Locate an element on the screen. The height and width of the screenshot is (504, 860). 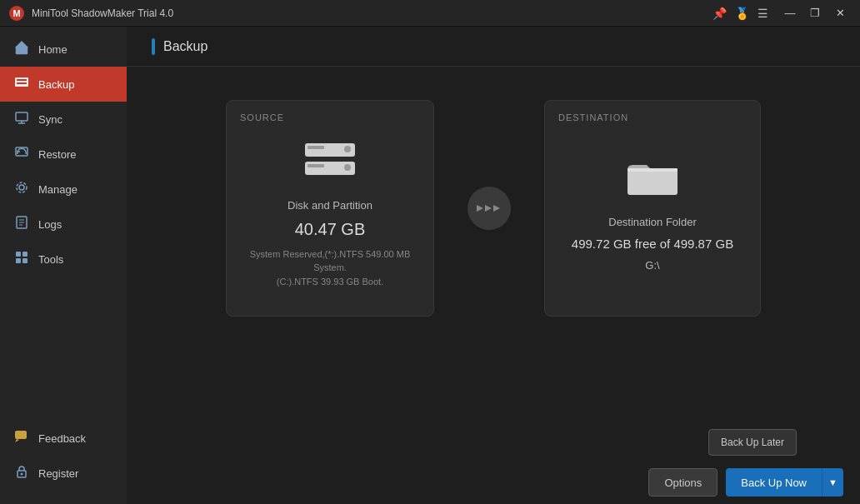
options-button: Options is located at coordinates (683, 482).